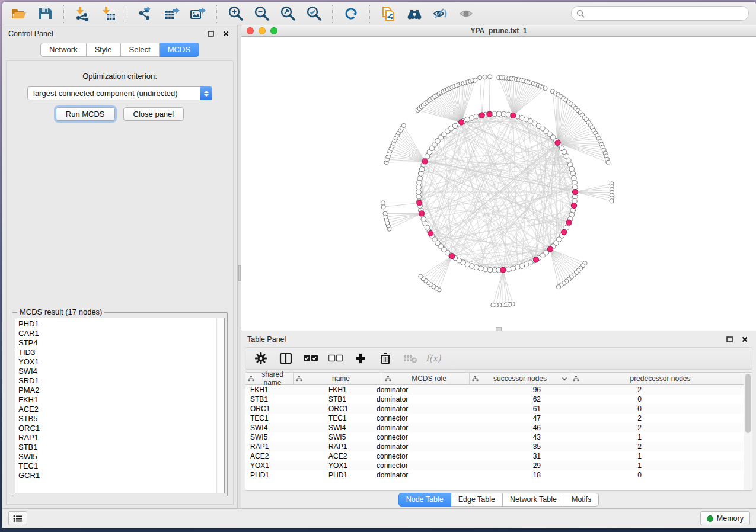 The width and height of the screenshot is (756, 532). I want to click on import-table-button, so click(109, 14).